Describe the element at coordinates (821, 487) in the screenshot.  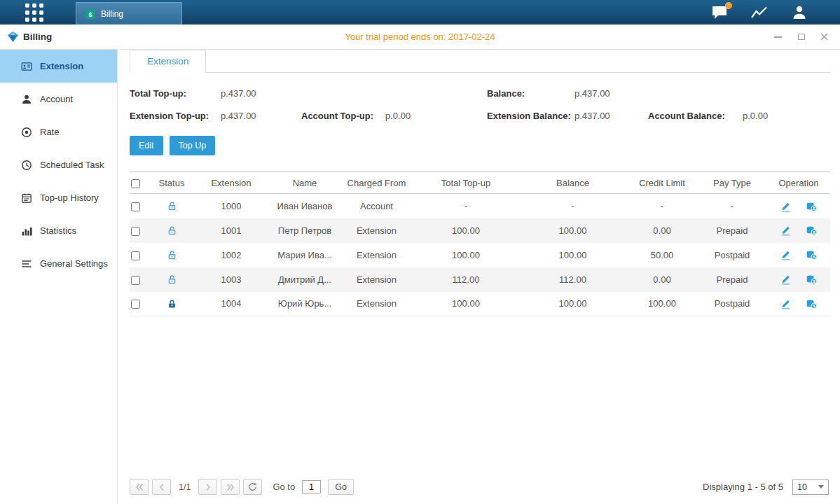
I see `chevron-down-icon` at that location.